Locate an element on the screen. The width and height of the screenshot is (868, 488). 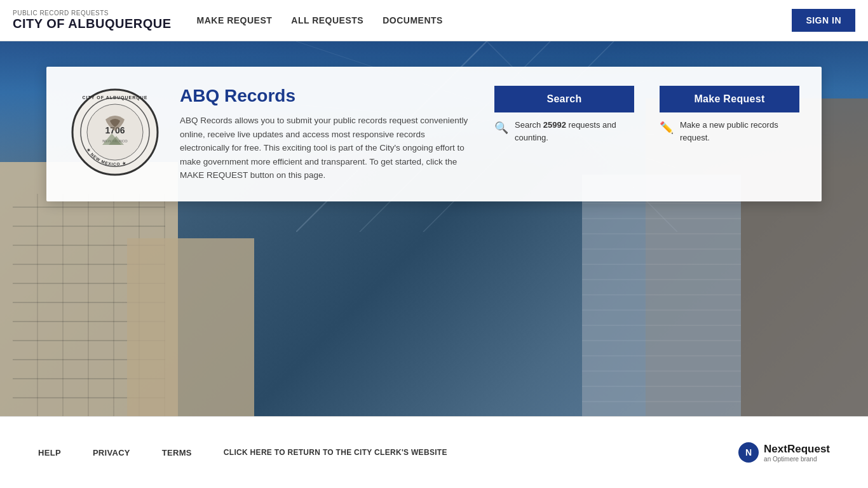
make-request-description: ✏️ Make a new public records request. is located at coordinates (729, 131).